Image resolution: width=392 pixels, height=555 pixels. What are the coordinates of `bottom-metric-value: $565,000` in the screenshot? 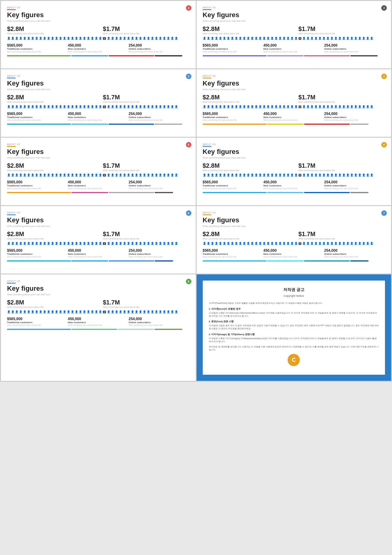 It's located at (37, 182).